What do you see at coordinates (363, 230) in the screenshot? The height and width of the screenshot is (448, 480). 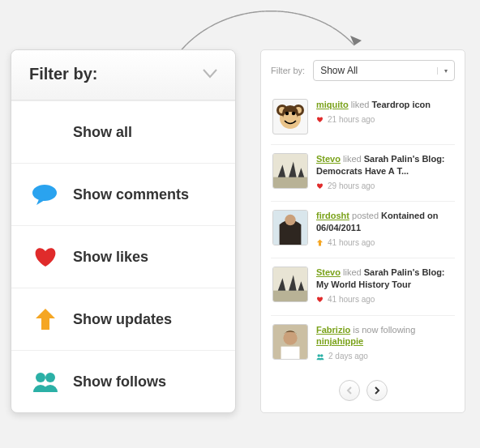 I see `activity-row: firdosht posted Kontained on 06/04/2011 …` at bounding box center [363, 230].